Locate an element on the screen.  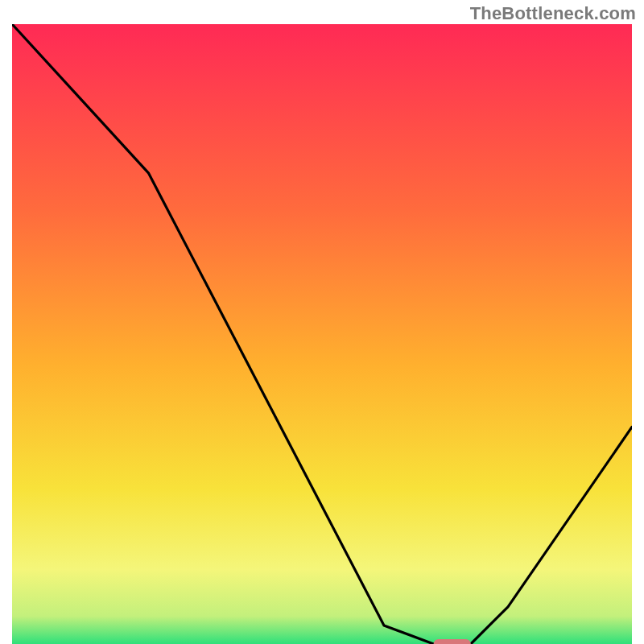
watermark-label: TheBottleneck.com is located at coordinates (553, 14).